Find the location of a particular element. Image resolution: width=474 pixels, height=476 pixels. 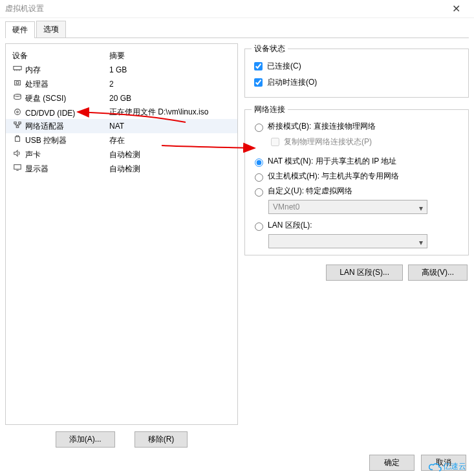

memory-icon is located at coordinates (17, 69).